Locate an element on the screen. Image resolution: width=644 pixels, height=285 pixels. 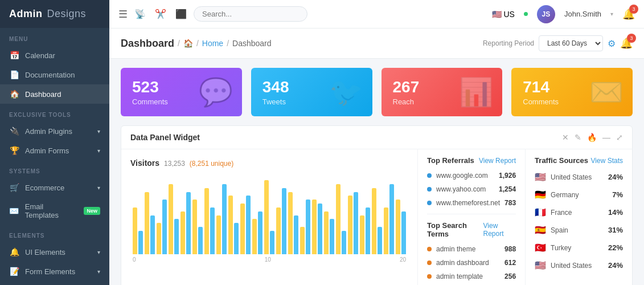
ref-url: www.google.com is located at coordinates (465, 176).